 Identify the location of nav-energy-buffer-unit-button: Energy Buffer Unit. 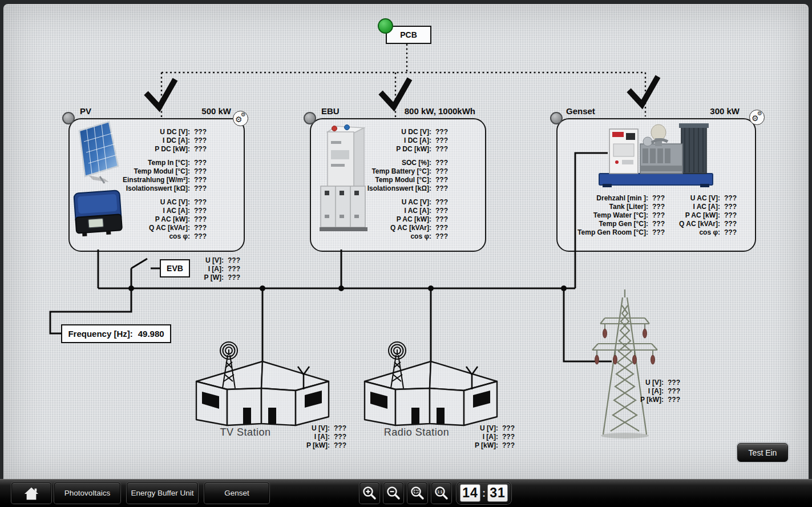
(162, 493).